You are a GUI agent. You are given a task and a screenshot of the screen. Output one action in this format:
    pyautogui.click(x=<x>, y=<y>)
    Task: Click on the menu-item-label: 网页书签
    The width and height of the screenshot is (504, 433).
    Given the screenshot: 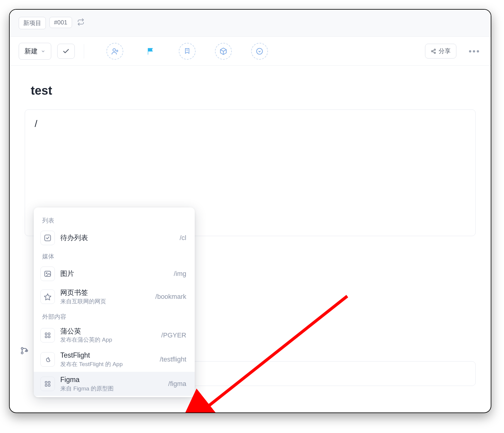 What is the action you would take?
    pyautogui.click(x=105, y=293)
    